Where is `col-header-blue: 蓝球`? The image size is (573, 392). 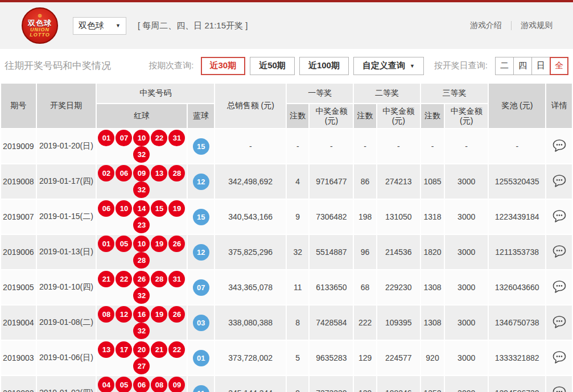
col-header-blue: 蓝球 is located at coordinates (201, 116).